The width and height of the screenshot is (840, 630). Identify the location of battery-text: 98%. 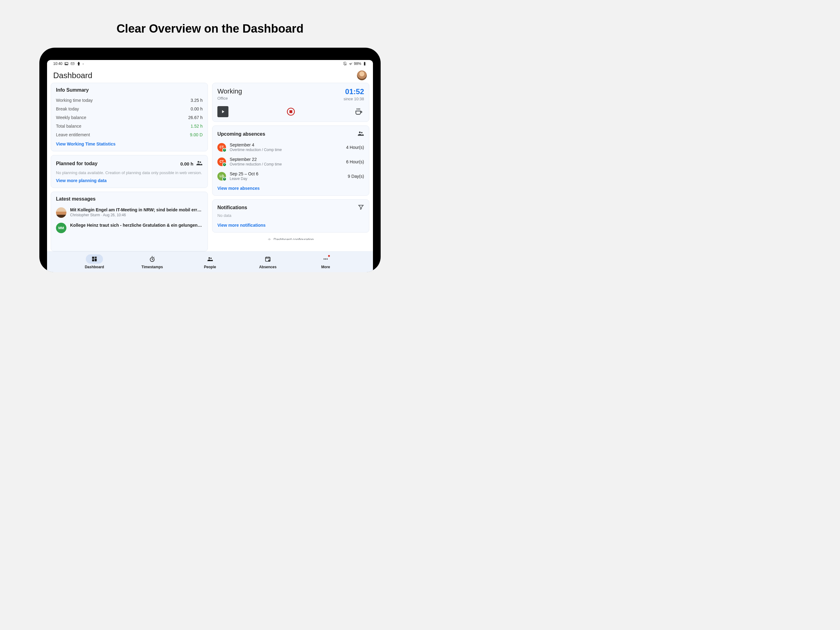
(358, 64).